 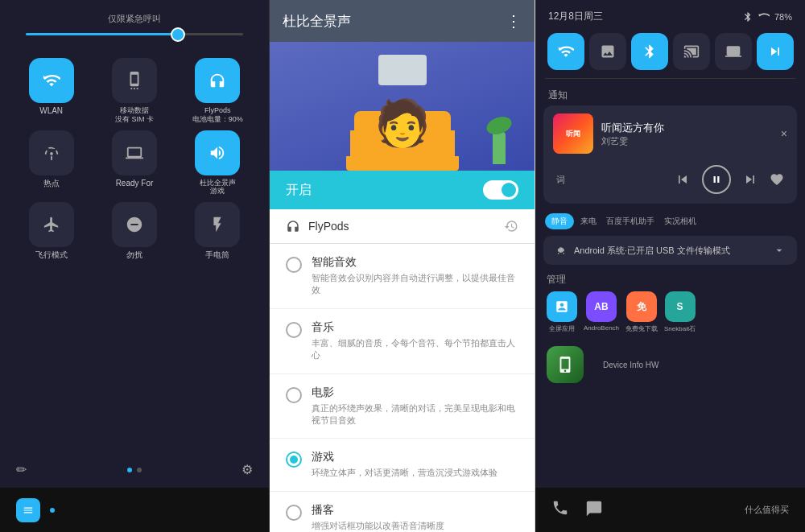 What do you see at coordinates (134, 231) in the screenshot?
I see `qs-item-dnd: 勿扰` at bounding box center [134, 231].